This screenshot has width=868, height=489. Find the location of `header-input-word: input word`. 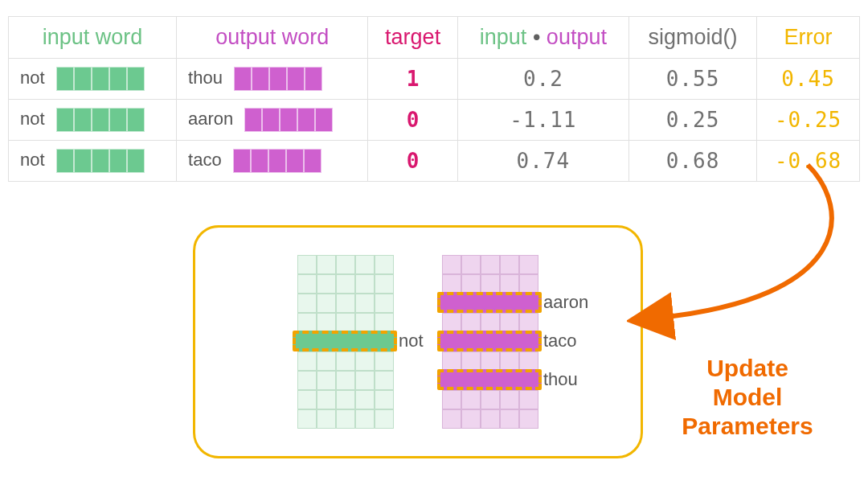

header-input-word: input word is located at coordinates (93, 38).